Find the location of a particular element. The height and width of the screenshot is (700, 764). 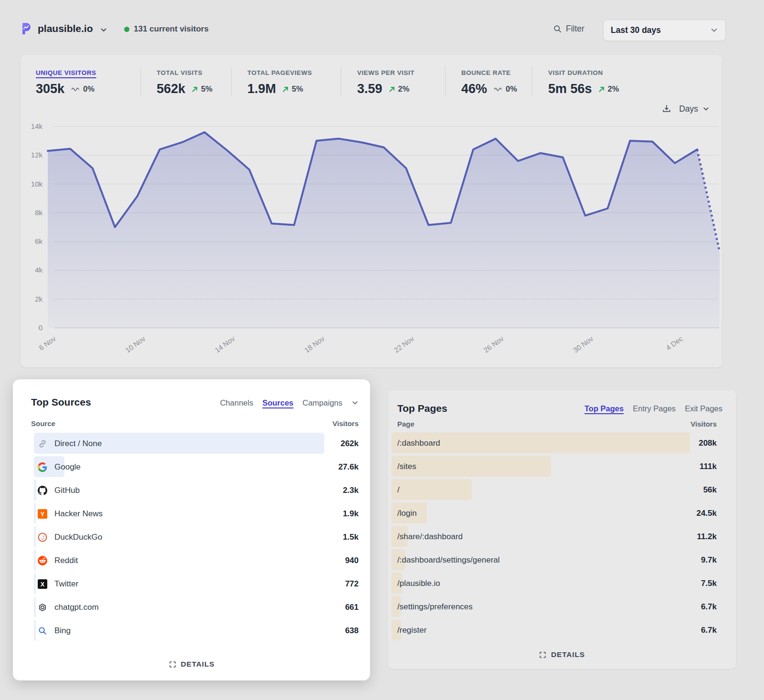

plausible-logo-icon is located at coordinates (26, 29).